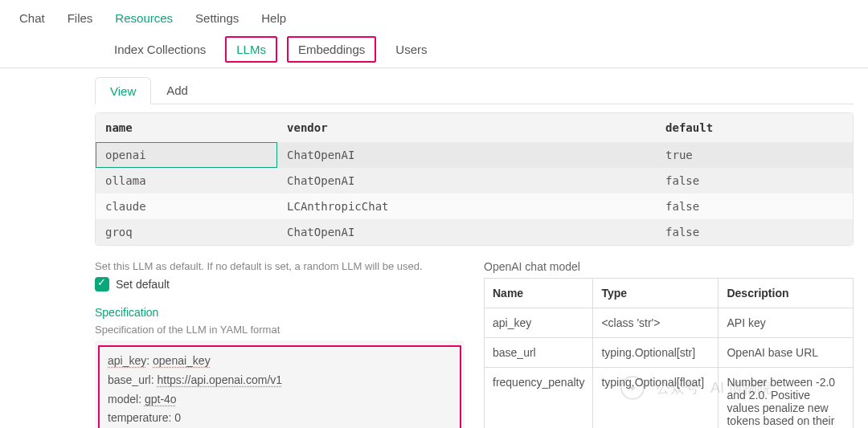 Image resolution: width=868 pixels, height=428 pixels. What do you see at coordinates (669, 267) in the screenshot?
I see `openai-spec-title: OpenAI chat model` at bounding box center [669, 267].